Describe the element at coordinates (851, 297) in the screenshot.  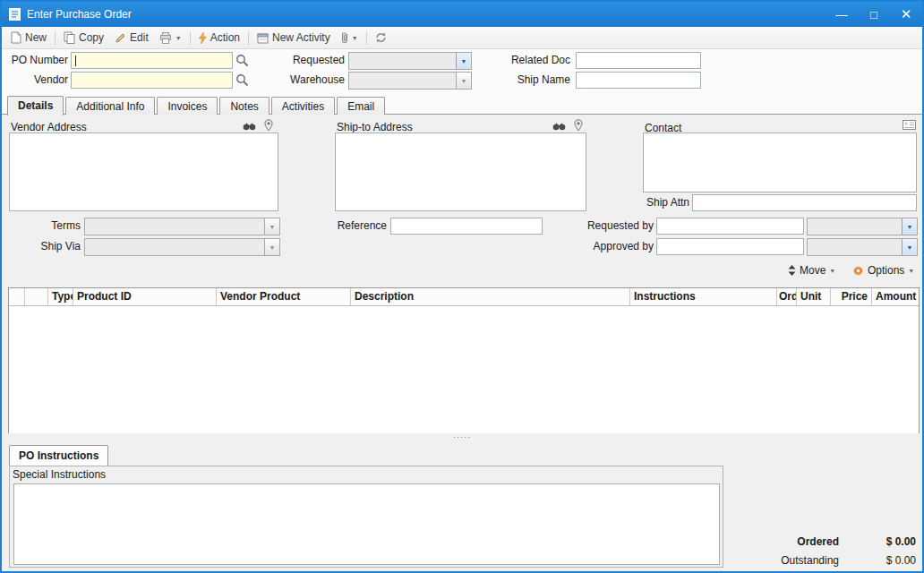
I see `grid-column-price: Price` at that location.